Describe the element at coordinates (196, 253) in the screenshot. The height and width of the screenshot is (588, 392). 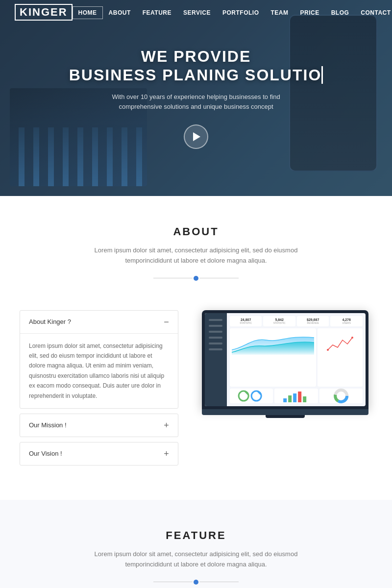
I see `about-header: ABOUT Lorem ipsum dolor sit amet, consec…` at that location.